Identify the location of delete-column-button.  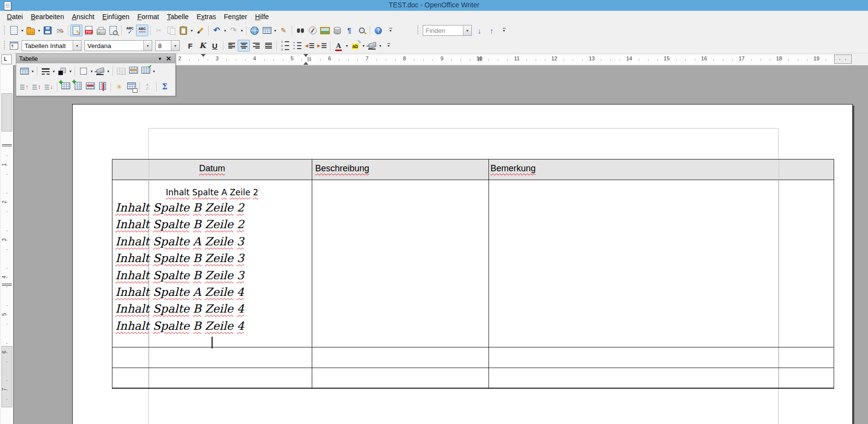
(102, 87).